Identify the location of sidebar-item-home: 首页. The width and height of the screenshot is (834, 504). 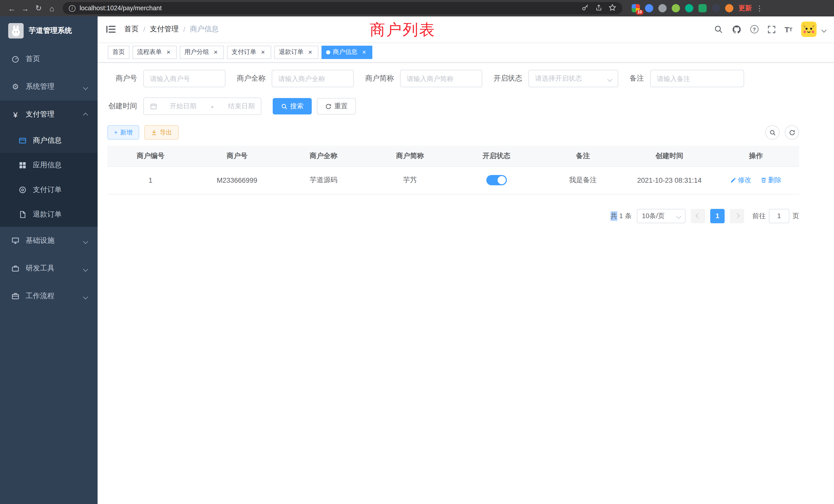
(49, 59).